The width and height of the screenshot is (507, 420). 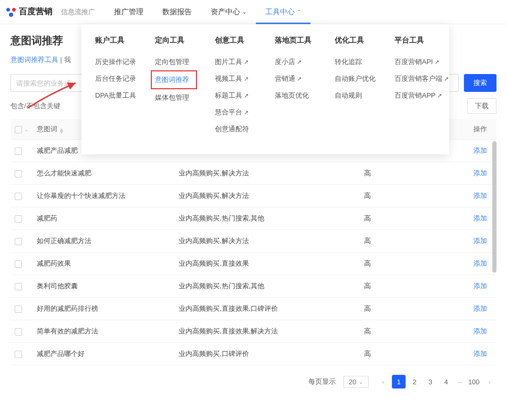 What do you see at coordinates (267, 354) in the screenshot?
I see `cell-type: 业内高频购买,口碑评价` at bounding box center [267, 354].